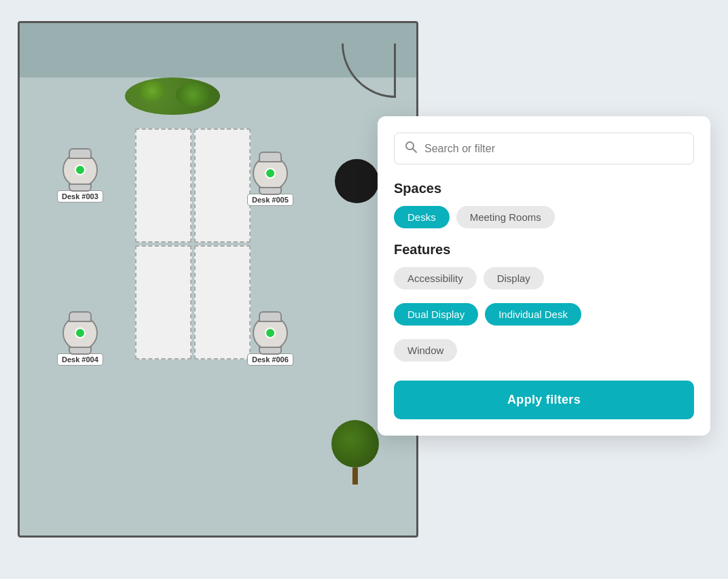  I want to click on desk-003: Desk #003, so click(80, 177).